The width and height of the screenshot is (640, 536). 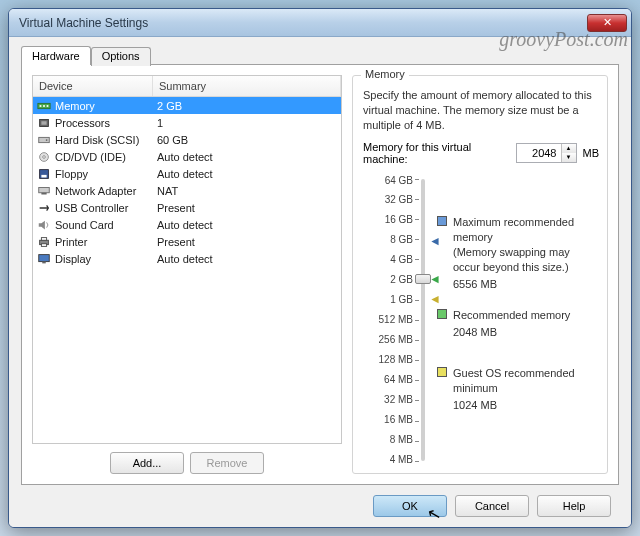 I want to click on usb-icon, so click(x=44, y=208).